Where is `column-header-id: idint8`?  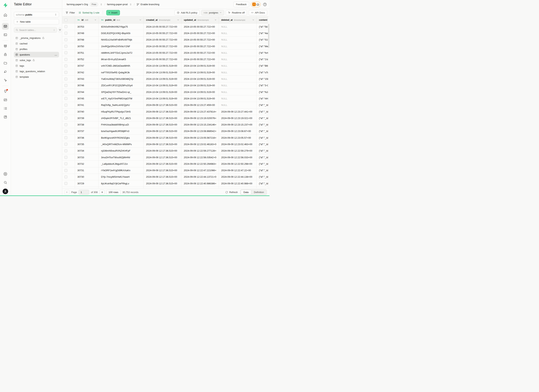 column-header-id: idint8 is located at coordinates (87, 20).